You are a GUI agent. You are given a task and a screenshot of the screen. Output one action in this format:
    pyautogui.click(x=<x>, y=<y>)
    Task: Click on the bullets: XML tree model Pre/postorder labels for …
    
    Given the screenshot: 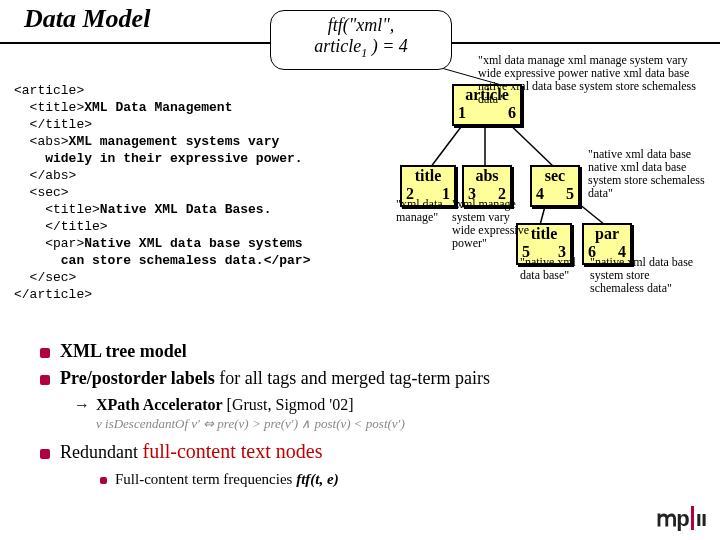 What is the action you would take?
    pyautogui.click(x=265, y=378)
    